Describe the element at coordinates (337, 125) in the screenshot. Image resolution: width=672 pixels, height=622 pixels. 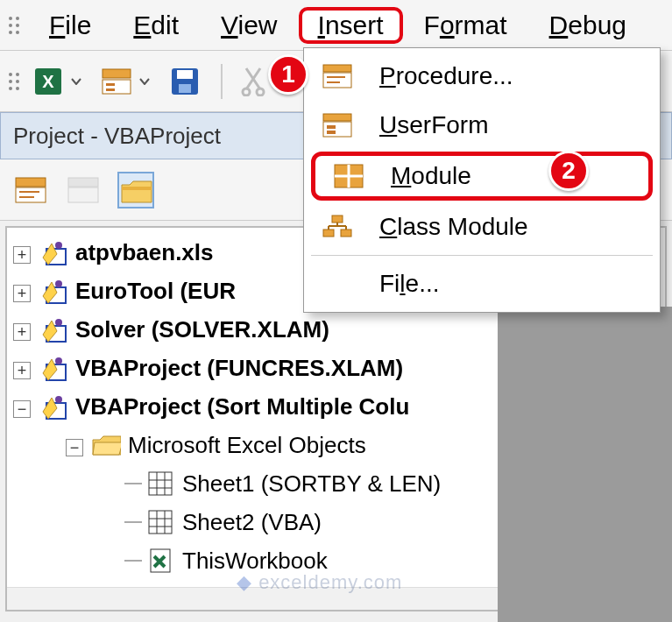
I see `userform-icon` at that location.